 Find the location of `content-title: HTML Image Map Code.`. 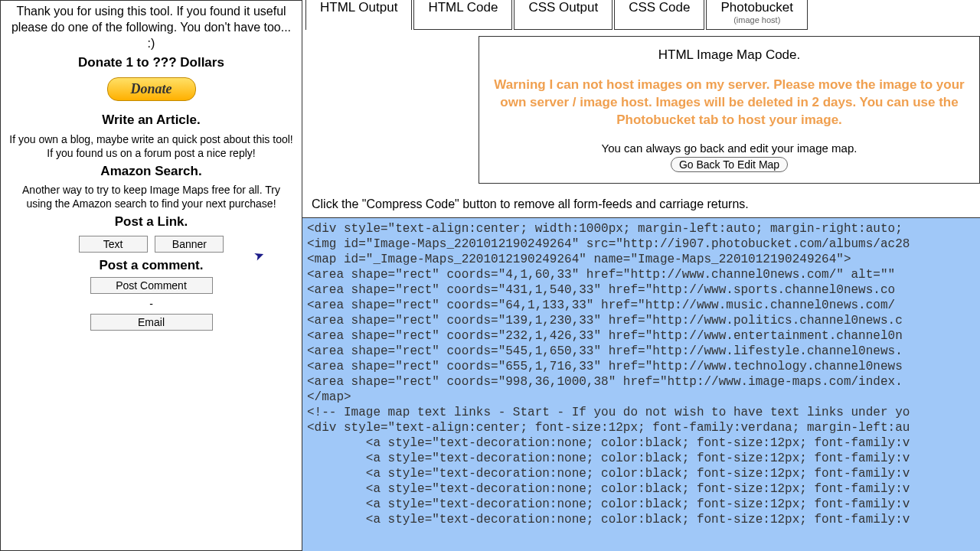

content-title: HTML Image Map Code. is located at coordinates (729, 55).